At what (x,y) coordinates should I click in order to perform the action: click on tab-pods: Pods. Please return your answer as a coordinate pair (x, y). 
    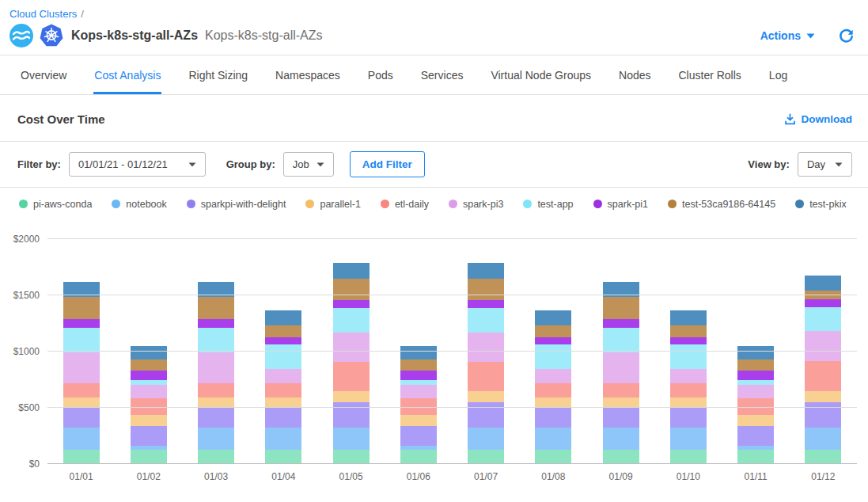
    Looking at the image, I should click on (381, 74).